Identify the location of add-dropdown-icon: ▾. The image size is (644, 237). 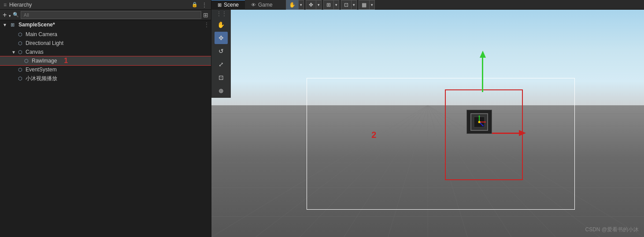
(10, 16).